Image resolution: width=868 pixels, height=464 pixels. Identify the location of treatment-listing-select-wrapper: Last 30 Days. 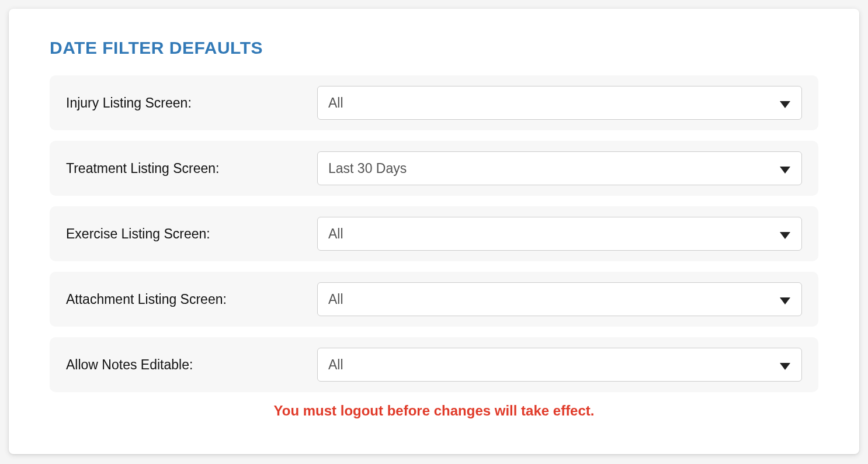
(560, 168).